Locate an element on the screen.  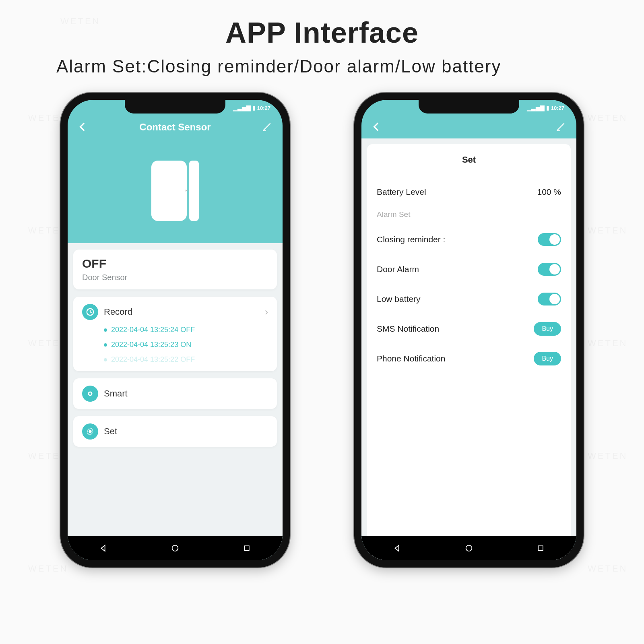
set-label: Set is located at coordinates (110, 431).